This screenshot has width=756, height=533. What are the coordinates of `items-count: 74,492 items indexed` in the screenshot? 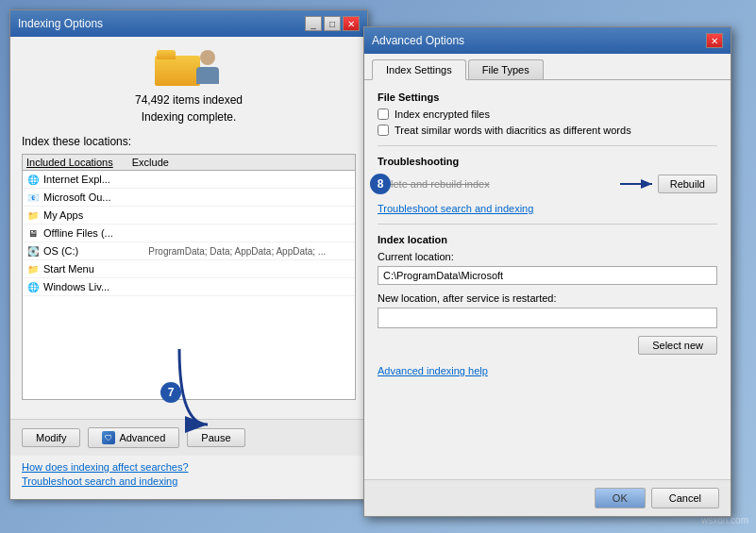 It's located at (189, 100).